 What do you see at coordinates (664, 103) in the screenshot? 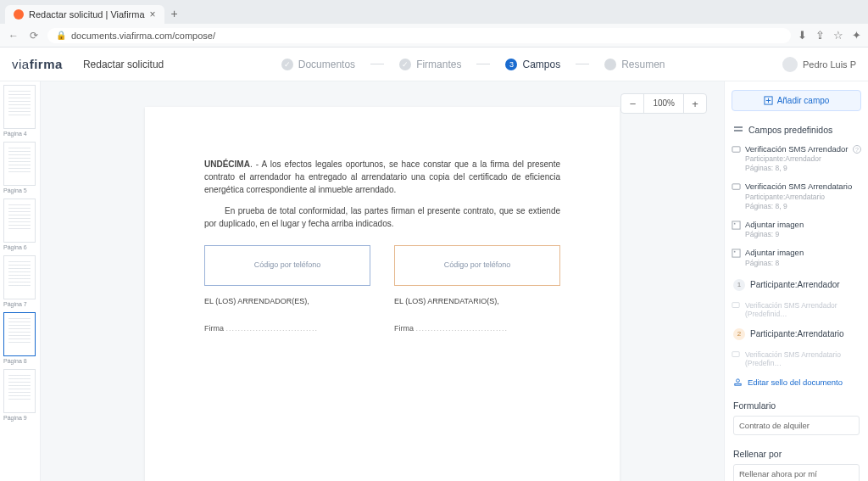
I see `zoom-level: 100%` at bounding box center [664, 103].